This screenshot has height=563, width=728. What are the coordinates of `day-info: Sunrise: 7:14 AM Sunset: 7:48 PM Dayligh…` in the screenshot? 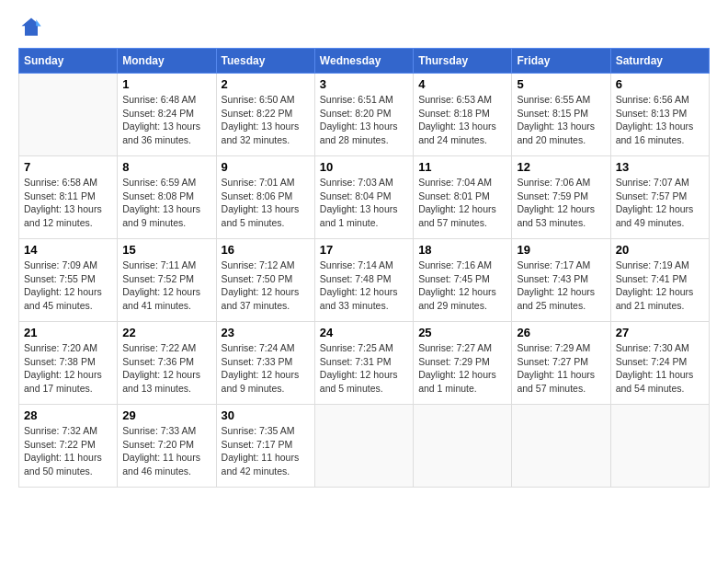 It's located at (364, 285).